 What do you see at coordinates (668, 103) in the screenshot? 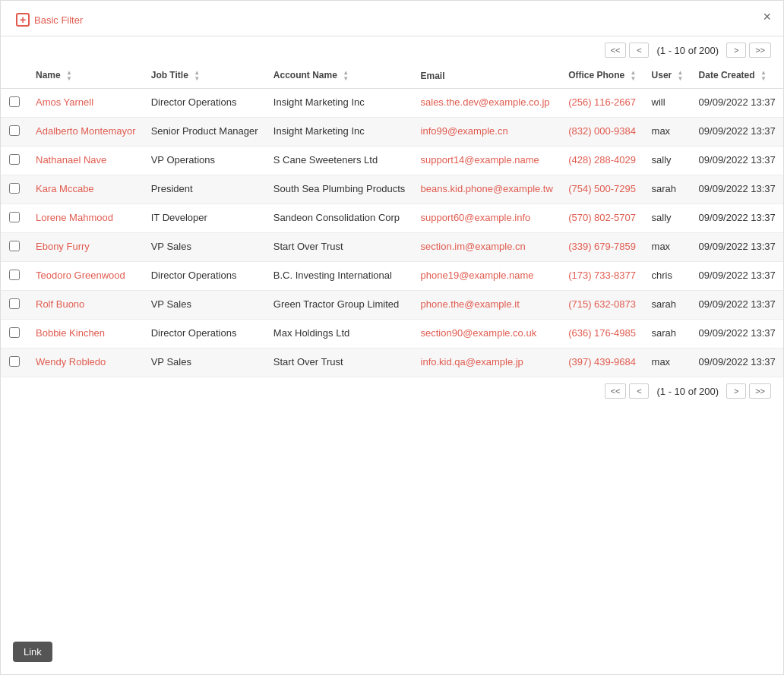
I see `cell-user: will` at bounding box center [668, 103].